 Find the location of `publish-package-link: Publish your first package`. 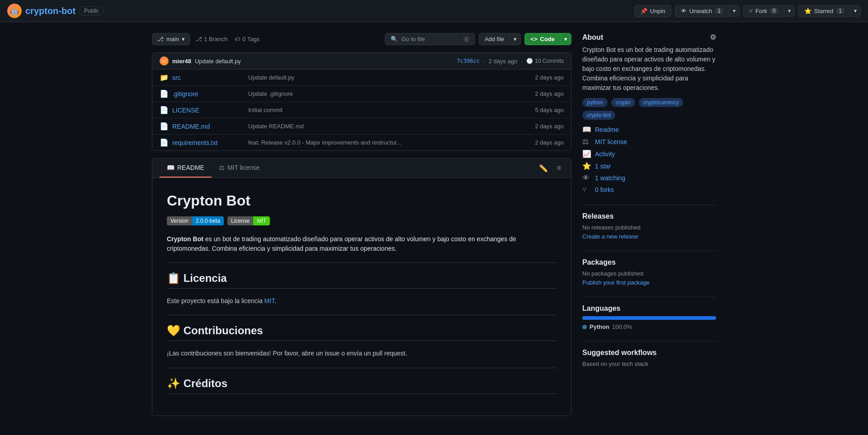

publish-package-link: Publish your first package is located at coordinates (616, 283).